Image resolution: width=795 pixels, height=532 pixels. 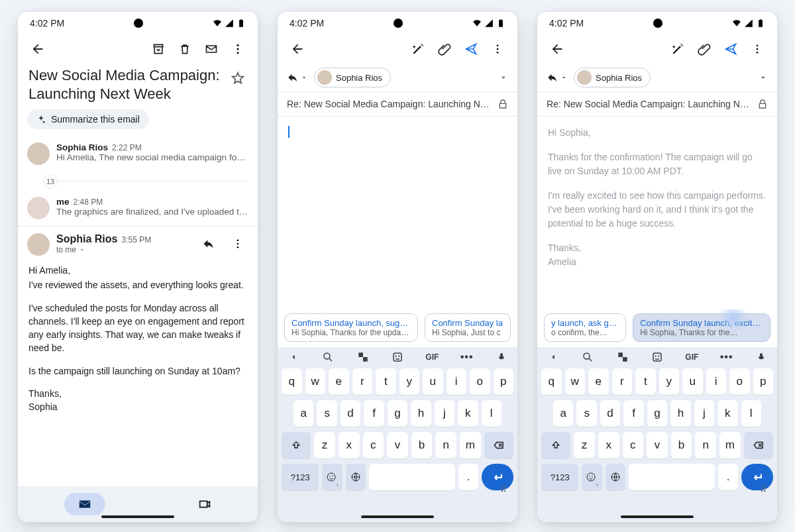 What do you see at coordinates (124, 250) in the screenshot?
I see `to-line: to me` at bounding box center [124, 250].